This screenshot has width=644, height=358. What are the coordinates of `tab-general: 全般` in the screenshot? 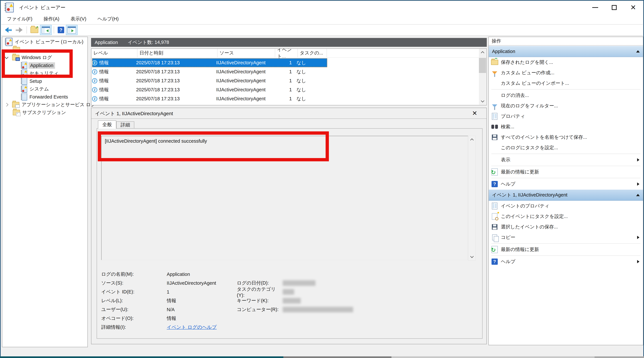 It's located at (107, 124).